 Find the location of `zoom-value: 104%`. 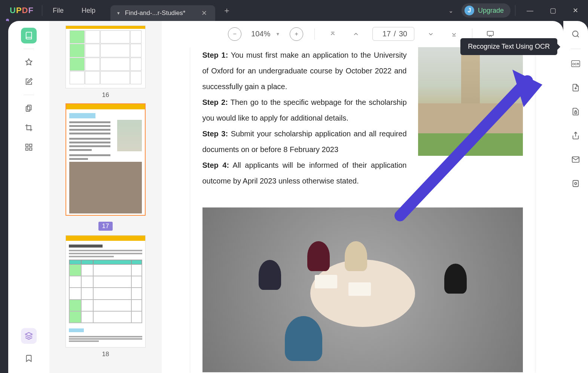

zoom-value: 104% is located at coordinates (261, 34).